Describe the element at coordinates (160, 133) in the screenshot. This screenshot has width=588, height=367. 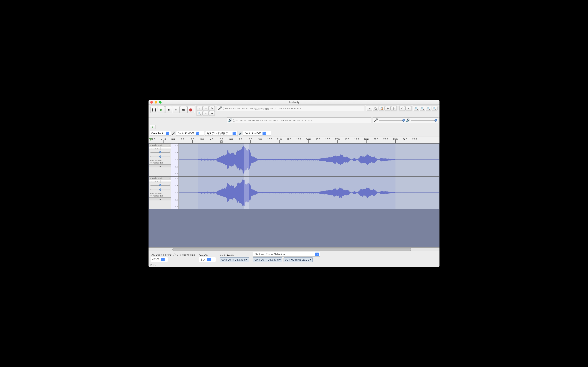
I see `audio-host-combo: Core Audio⌃⌄` at that location.